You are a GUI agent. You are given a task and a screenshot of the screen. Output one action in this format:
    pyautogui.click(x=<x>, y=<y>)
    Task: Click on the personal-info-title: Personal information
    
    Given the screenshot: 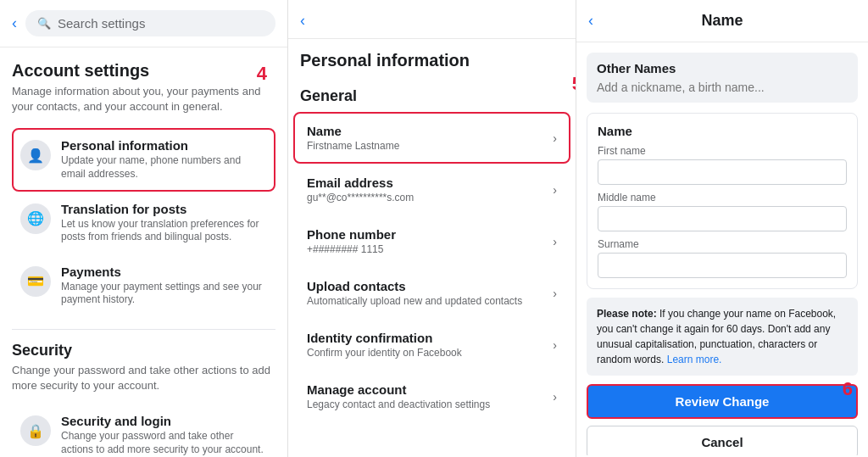 What is the action you would take?
    pyautogui.click(x=164, y=146)
    